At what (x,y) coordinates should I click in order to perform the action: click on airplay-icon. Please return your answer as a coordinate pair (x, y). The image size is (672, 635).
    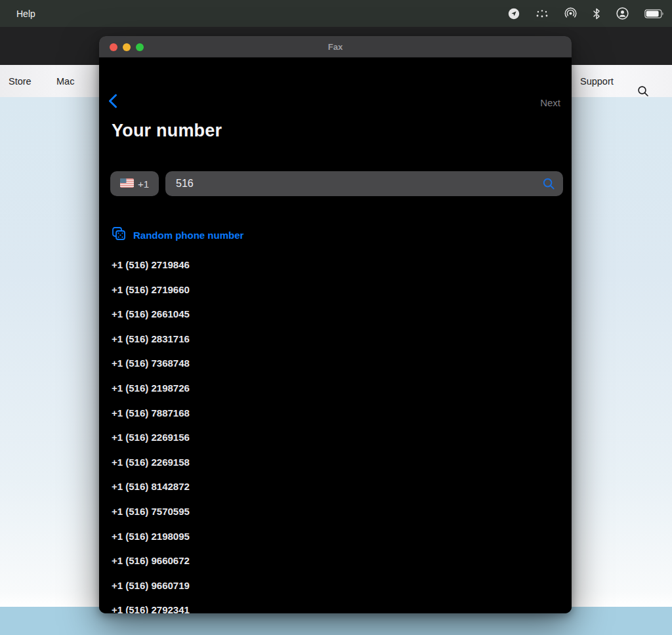
    Looking at the image, I should click on (571, 13).